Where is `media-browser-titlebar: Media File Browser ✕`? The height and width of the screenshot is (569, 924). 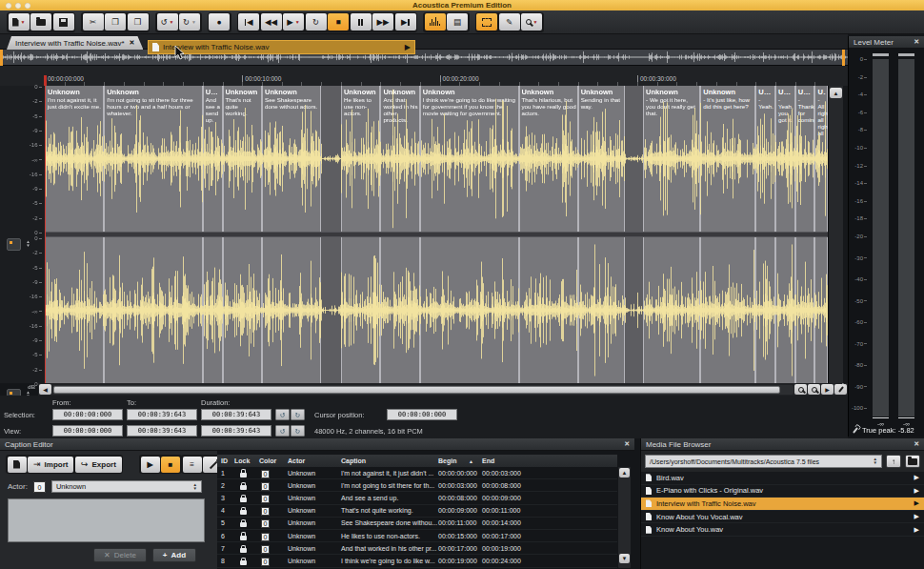
media-browser-titlebar: Media File Browser ✕ is located at coordinates (783, 444).